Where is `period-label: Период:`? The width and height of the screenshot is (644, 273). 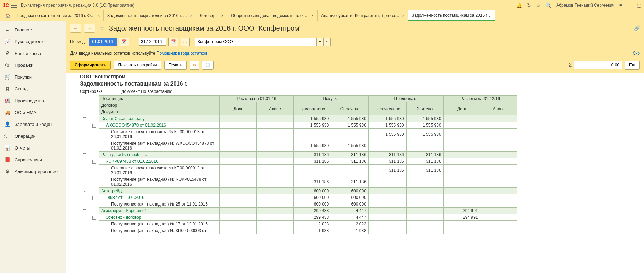 period-label: Период: is located at coordinates (78, 42).